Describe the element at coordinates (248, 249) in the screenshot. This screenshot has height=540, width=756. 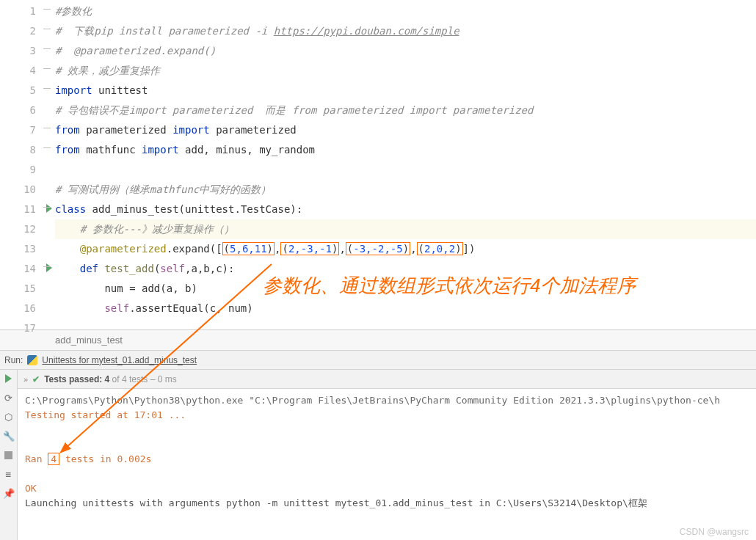
I see `code-text: 5,6,11` at that location.